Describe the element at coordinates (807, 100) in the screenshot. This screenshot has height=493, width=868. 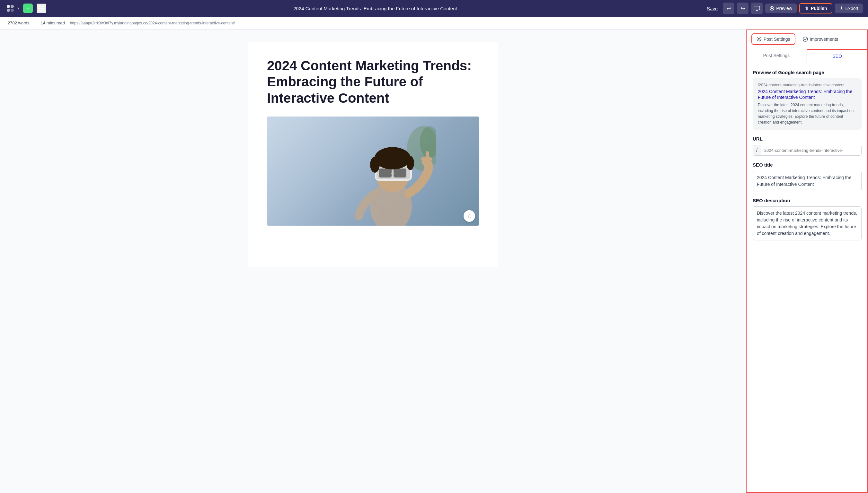
I see `google-preview-section: Preview of Google search page /2024-cont…` at that location.